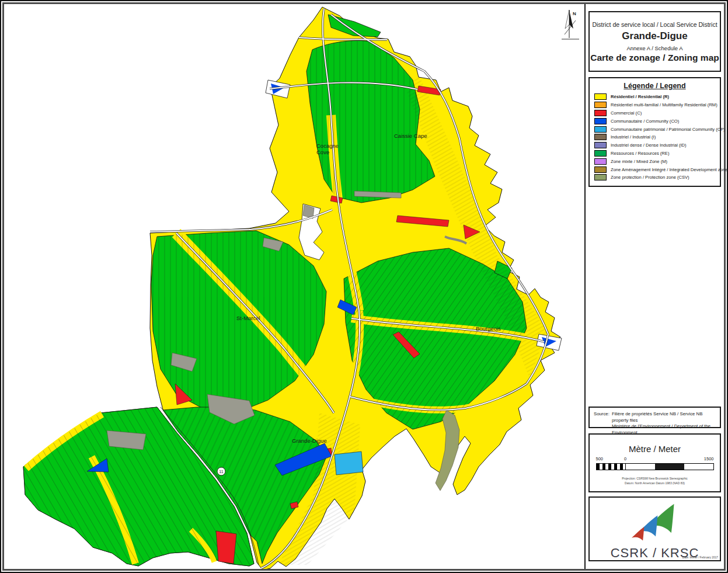 Image resolution: width=728 pixels, height=573 pixels. I want to click on legend-item-commercial: Commercial (C), so click(655, 113).